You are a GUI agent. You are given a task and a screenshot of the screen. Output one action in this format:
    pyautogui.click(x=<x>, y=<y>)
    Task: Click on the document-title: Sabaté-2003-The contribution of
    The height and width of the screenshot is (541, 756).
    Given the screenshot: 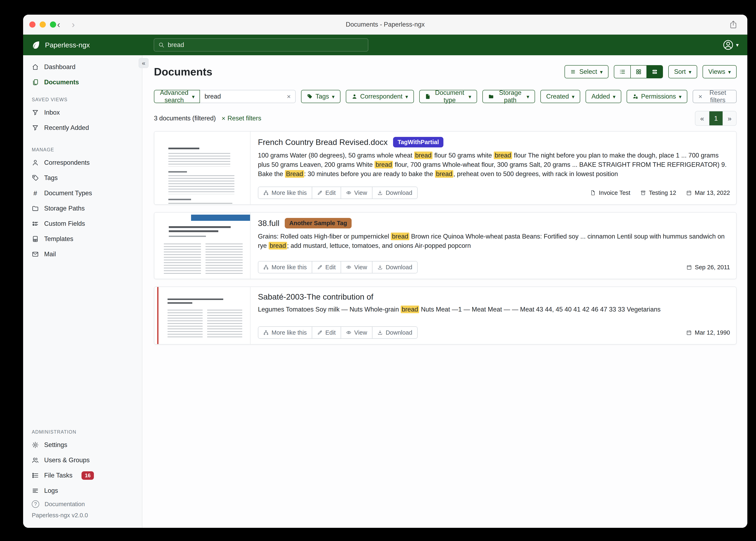 What is the action you would take?
    pyautogui.click(x=316, y=297)
    